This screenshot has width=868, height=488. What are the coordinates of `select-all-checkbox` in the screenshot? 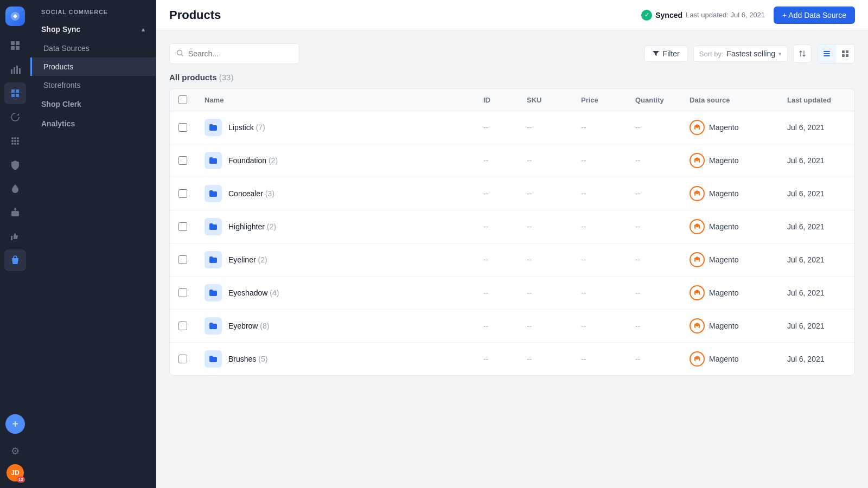 It's located at (183, 100).